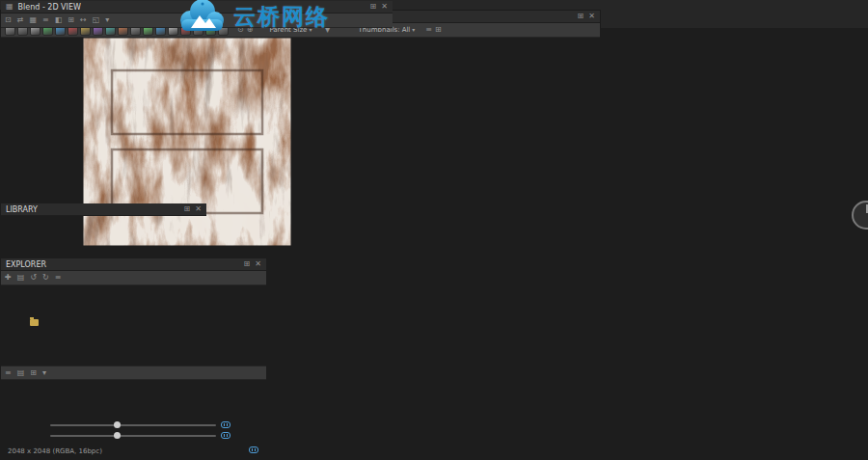  What do you see at coordinates (46, 278) in the screenshot?
I see `redo-icon: ↻` at bounding box center [46, 278].